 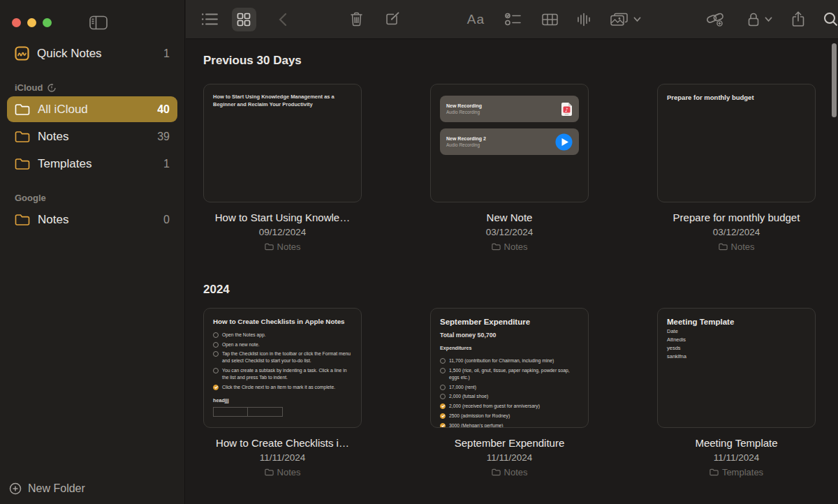 I want to click on checklist: Open the Notes app. Open a new note. Tap…, so click(x=282, y=362).